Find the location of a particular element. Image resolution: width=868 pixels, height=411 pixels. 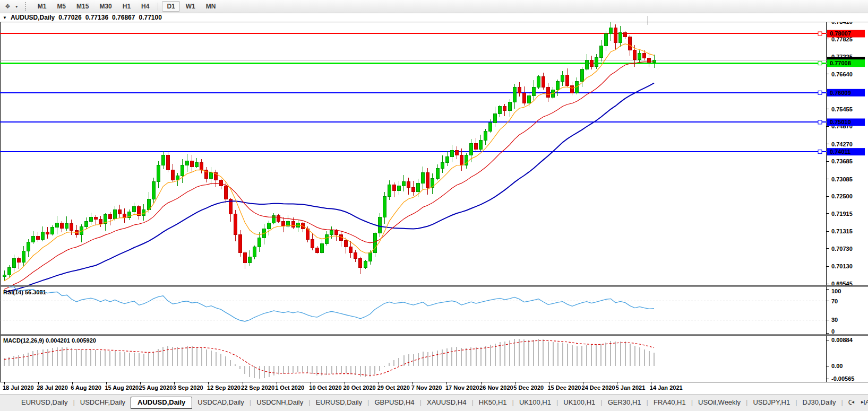

svg-text: 0.70130 is located at coordinates (842, 266).